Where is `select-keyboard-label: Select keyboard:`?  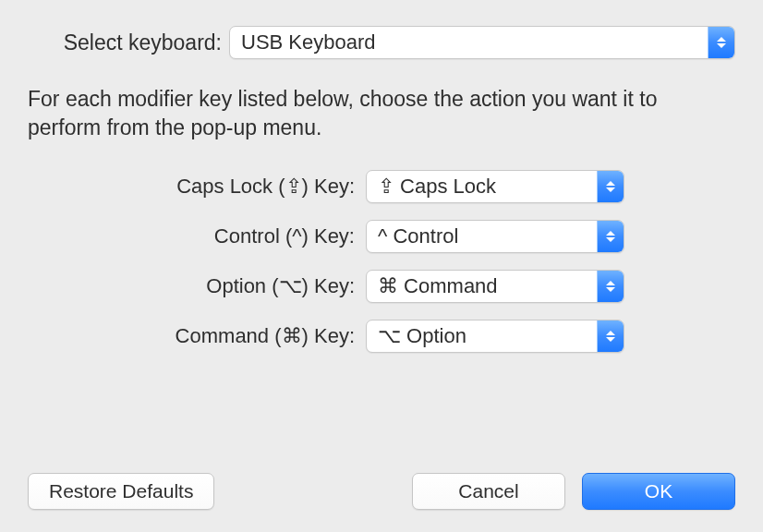 select-keyboard-label: Select keyboard: is located at coordinates (128, 42).